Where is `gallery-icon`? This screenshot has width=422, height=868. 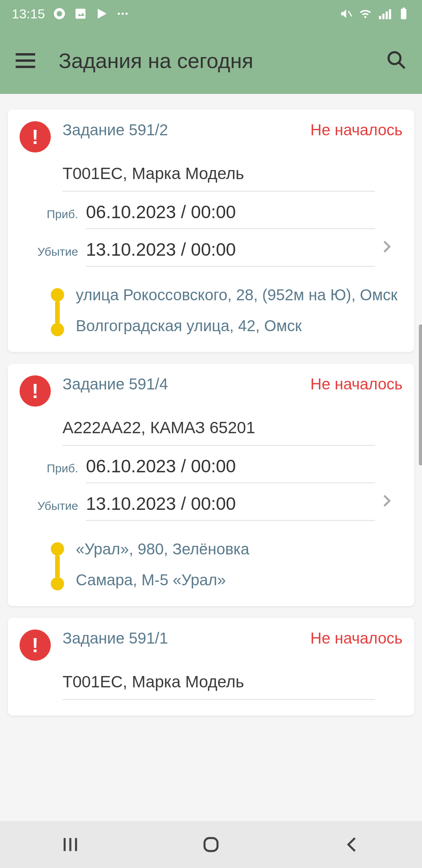 gallery-icon is located at coordinates (80, 14).